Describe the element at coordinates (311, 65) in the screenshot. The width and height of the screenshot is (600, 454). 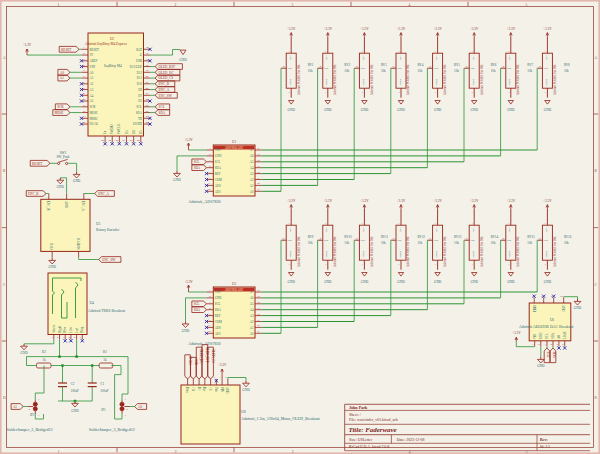
I see `svg-text: RV1` at that location.